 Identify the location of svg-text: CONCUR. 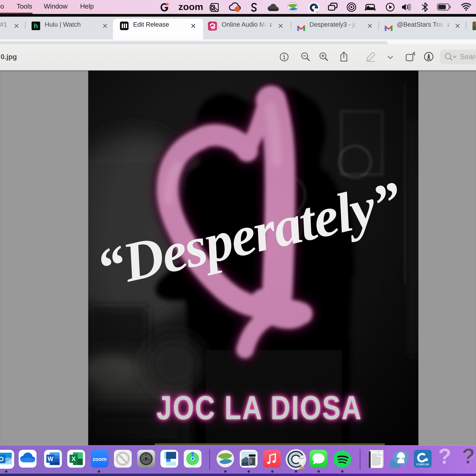
(423, 464).